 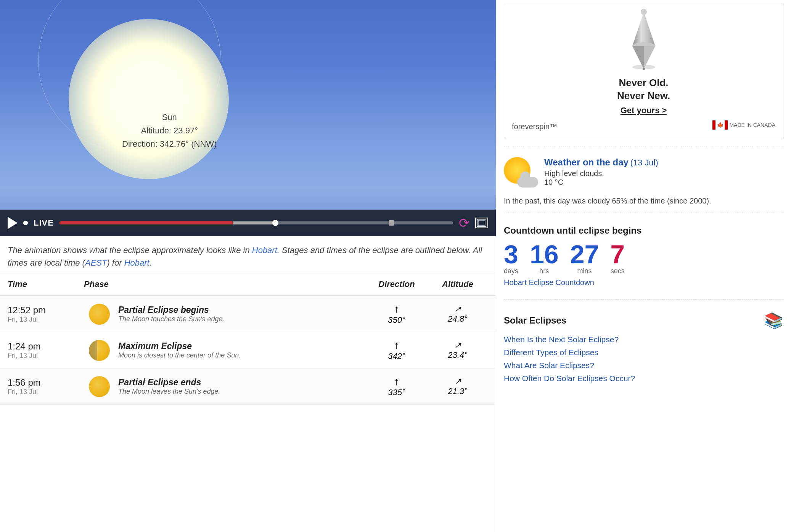 I want to click on cloudy-history-text: In the past, this day was cloudy 65% of …, so click(x=644, y=201).